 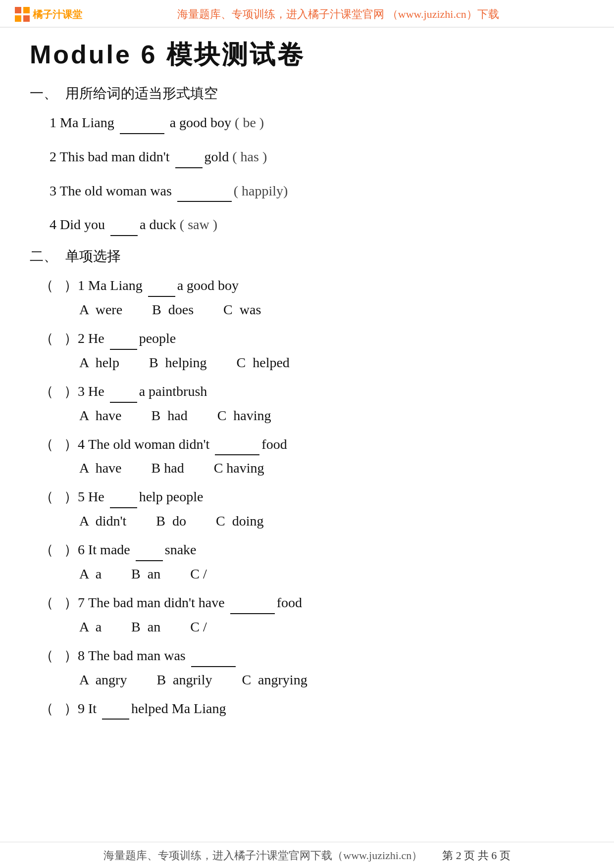 I want to click on section1-label: 一、 用所给词的适当形式填空, so click(x=307, y=94).